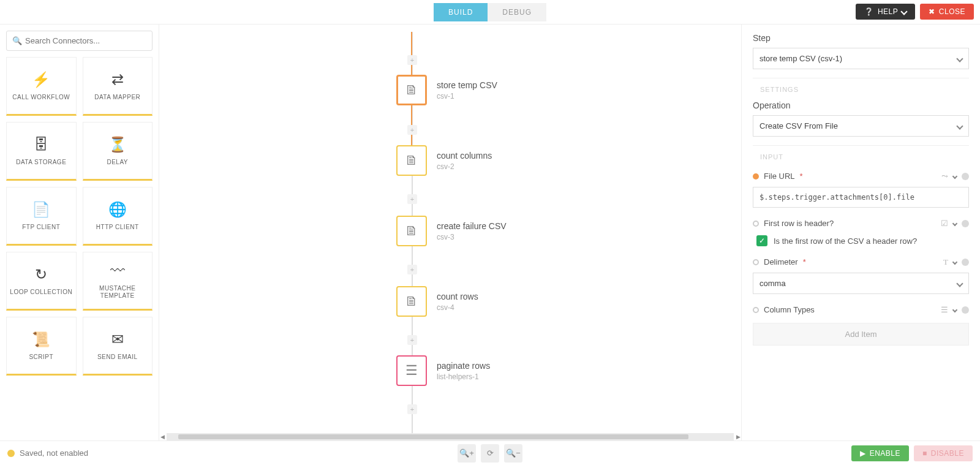  What do you see at coordinates (437, 301) in the screenshot?
I see `flow-node: 🗎 count rows csv-4` at bounding box center [437, 301].